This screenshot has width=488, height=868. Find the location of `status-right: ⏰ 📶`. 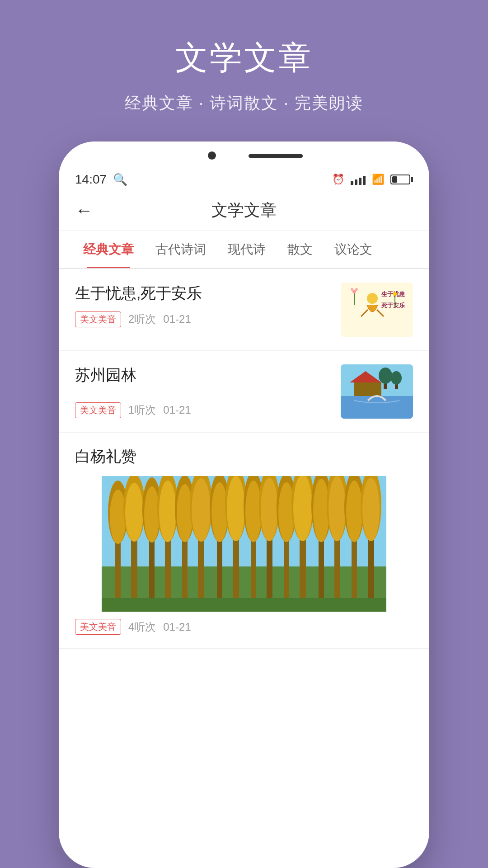

status-right: ⏰ 📶 is located at coordinates (372, 179).